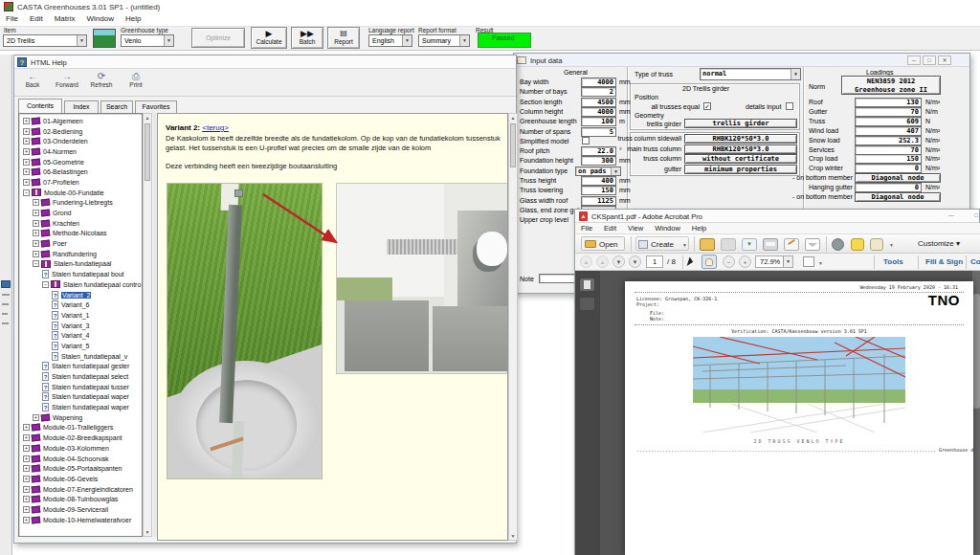 This screenshot has height=555, width=980. I want to click on menu-item-file: File, so click(11, 19).